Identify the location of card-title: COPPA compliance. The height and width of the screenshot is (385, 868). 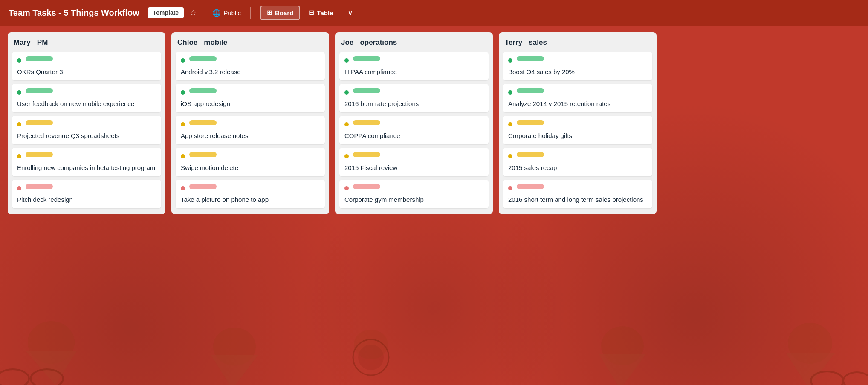
(414, 135).